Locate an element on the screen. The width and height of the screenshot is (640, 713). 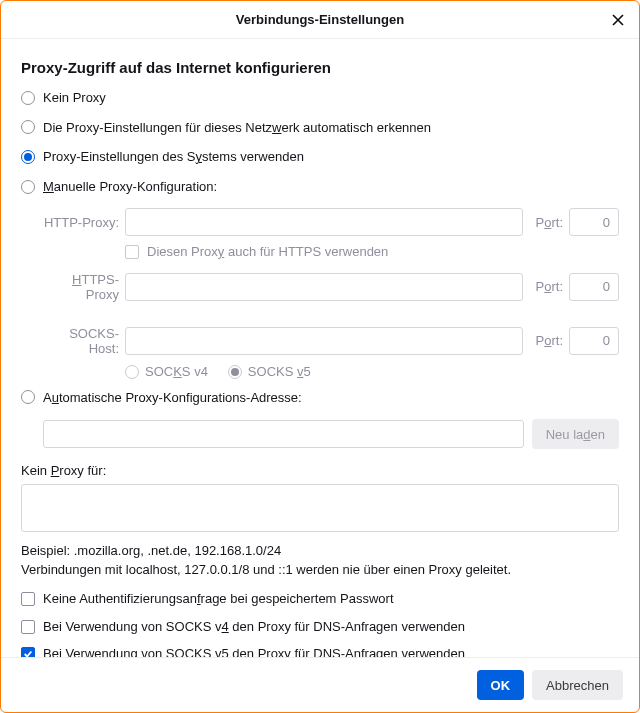
radio-label: Manuelle Proxy-Konfiguration: is located at coordinates (130, 187).